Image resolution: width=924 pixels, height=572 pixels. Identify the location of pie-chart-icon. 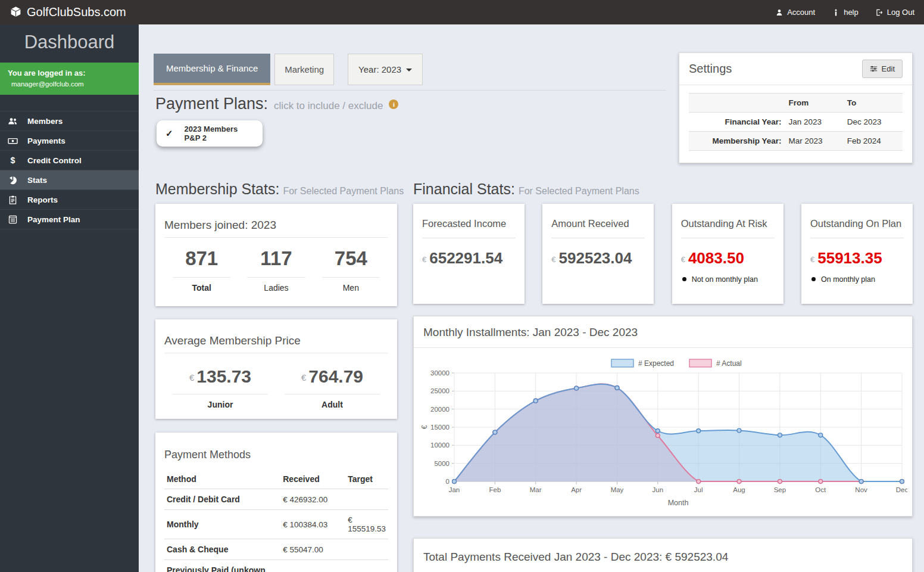
(13, 180).